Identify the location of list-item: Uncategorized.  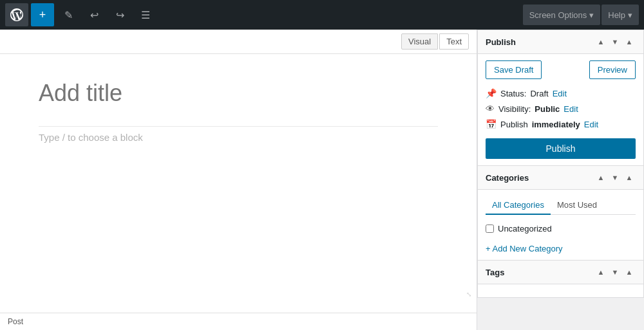
(560, 229).